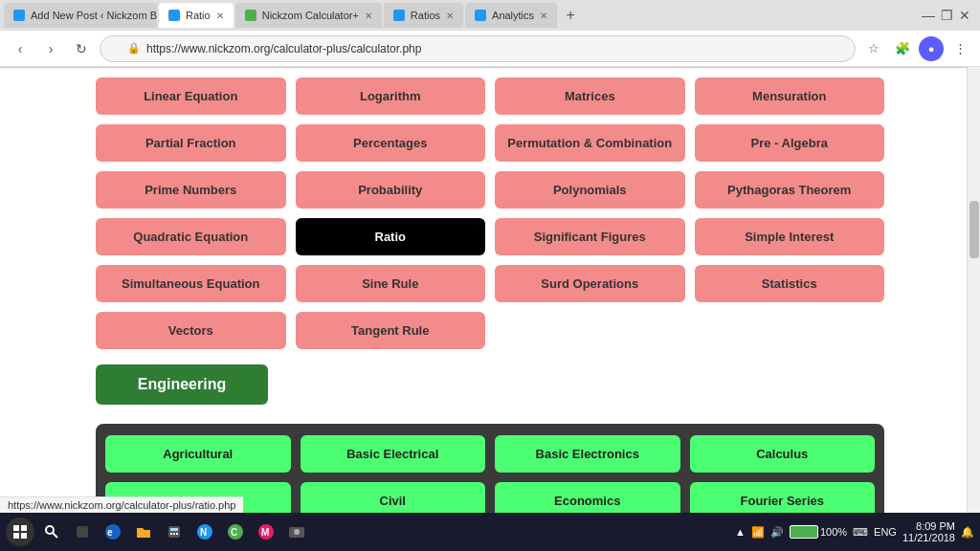  Describe the element at coordinates (310, 15) in the screenshot. I see `tab-label-3: Nickzom Calculator+` at that location.